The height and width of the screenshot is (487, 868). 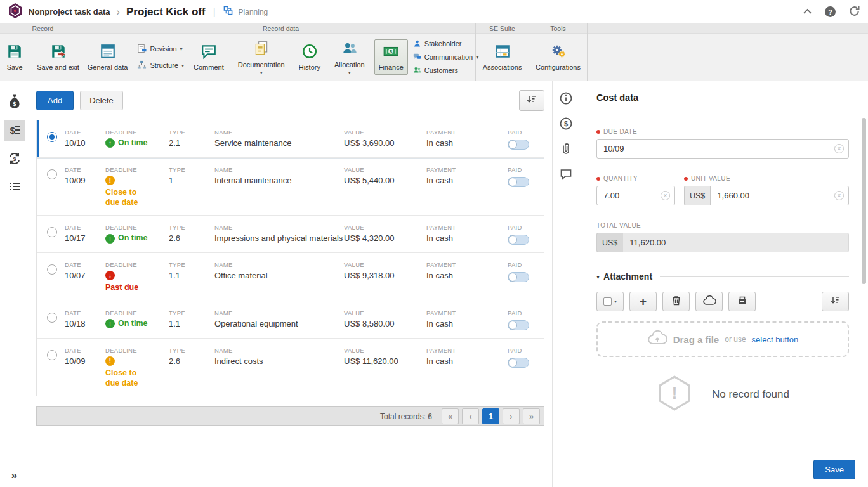 I want to click on ribbon-stack: Stakeholder Communication ▾ Customers, so click(x=445, y=57).